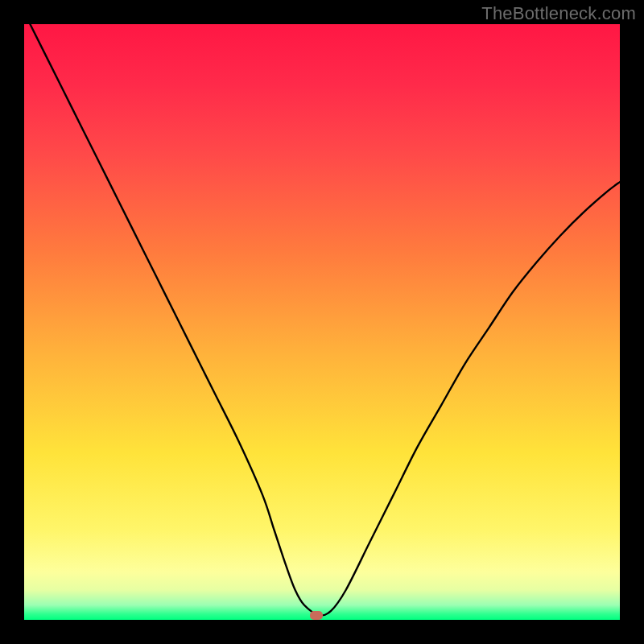  Describe the element at coordinates (559, 14) in the screenshot. I see `watermark-text: TheBottleneck.com` at that location.